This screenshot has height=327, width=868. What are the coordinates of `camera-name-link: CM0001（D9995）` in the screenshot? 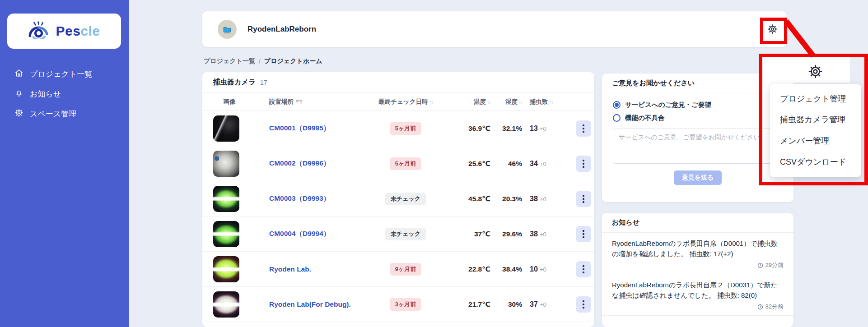 It's located at (308, 128).